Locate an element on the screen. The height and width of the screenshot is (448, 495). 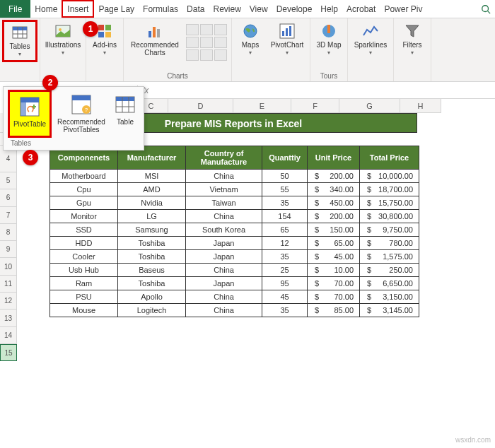
recommended-charts-button: Recommended Charts is located at coordinates (155, 40).